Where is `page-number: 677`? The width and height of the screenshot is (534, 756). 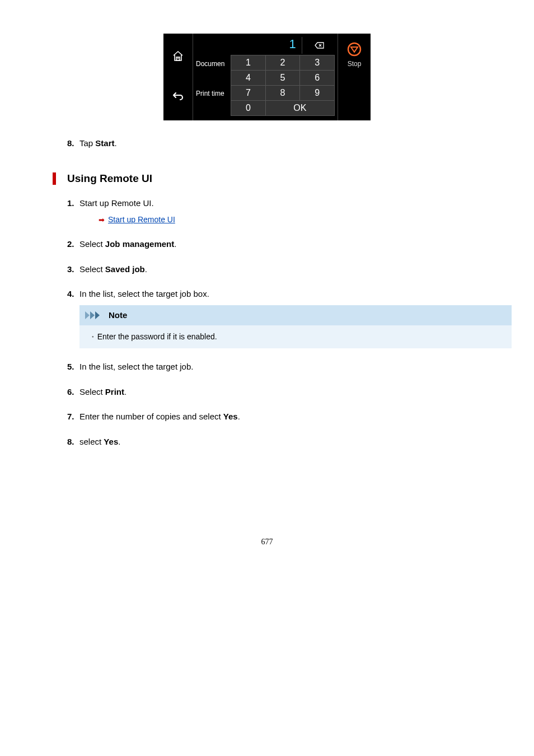
page-number: 677 is located at coordinates (267, 542).